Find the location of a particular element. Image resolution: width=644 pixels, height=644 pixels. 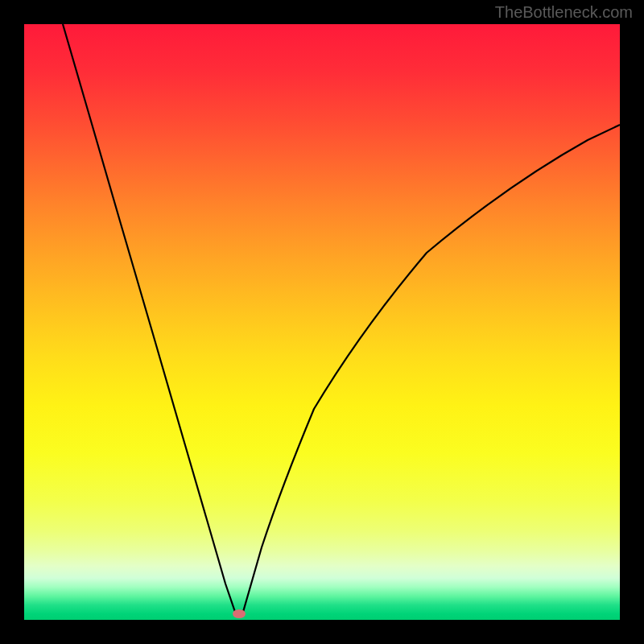

attribution-text: TheBottleneck.com is located at coordinates (564, 13).